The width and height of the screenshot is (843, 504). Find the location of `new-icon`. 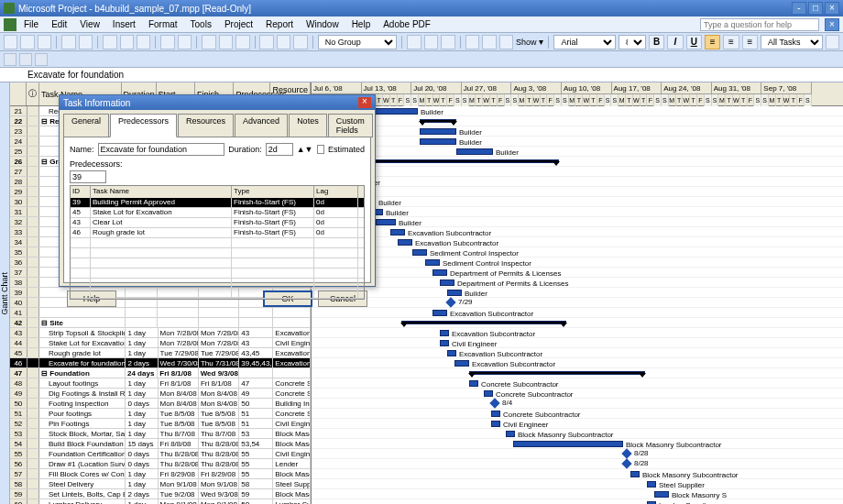

new-icon is located at coordinates (11, 42).